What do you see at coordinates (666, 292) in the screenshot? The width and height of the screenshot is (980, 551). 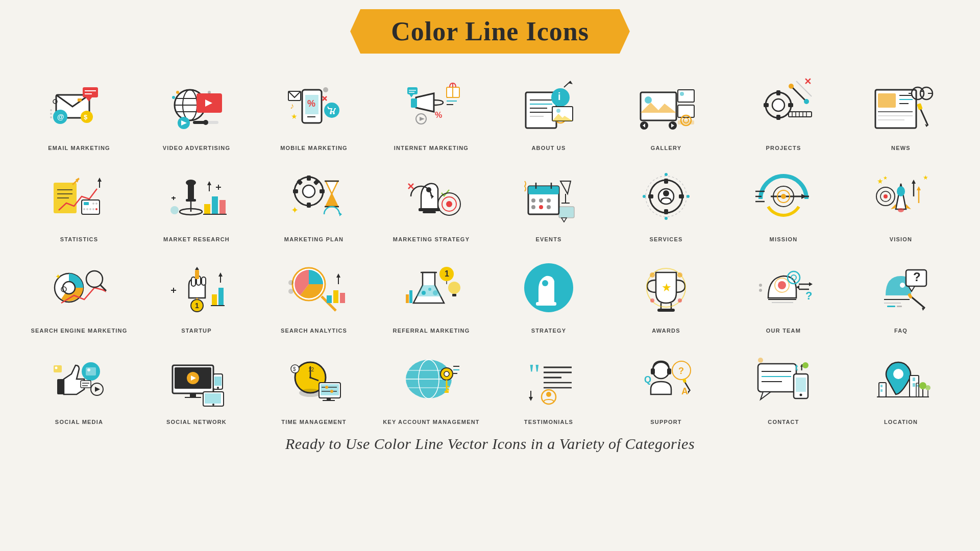 I see `icon-awards: ★ AWARDS` at bounding box center [666, 292].